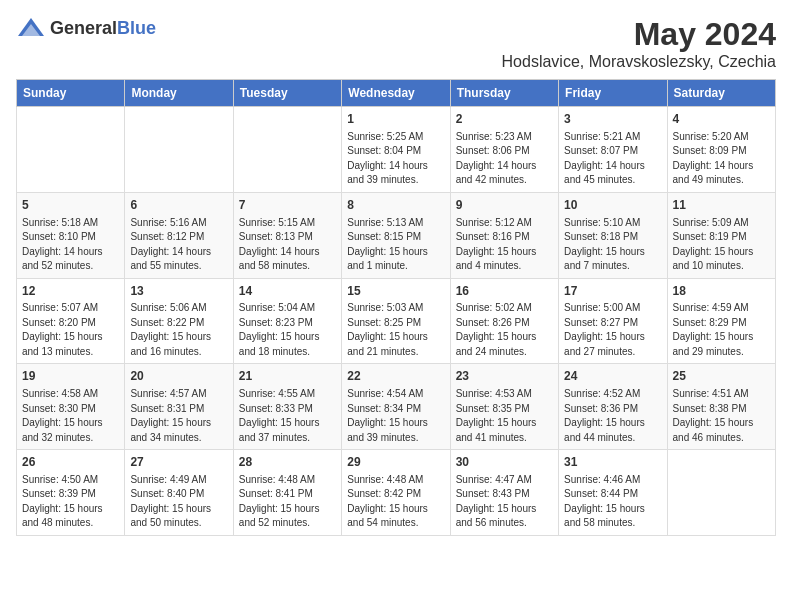  I want to click on day-number: 25, so click(722, 376).